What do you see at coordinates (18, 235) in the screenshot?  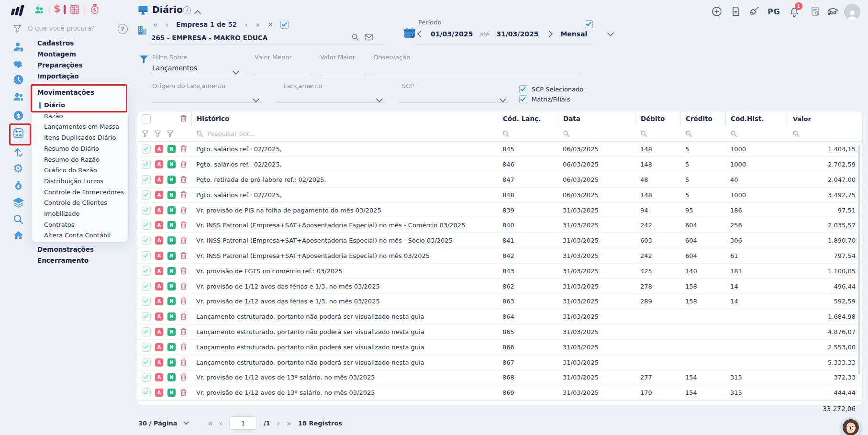 I see `home-icon` at bounding box center [18, 235].